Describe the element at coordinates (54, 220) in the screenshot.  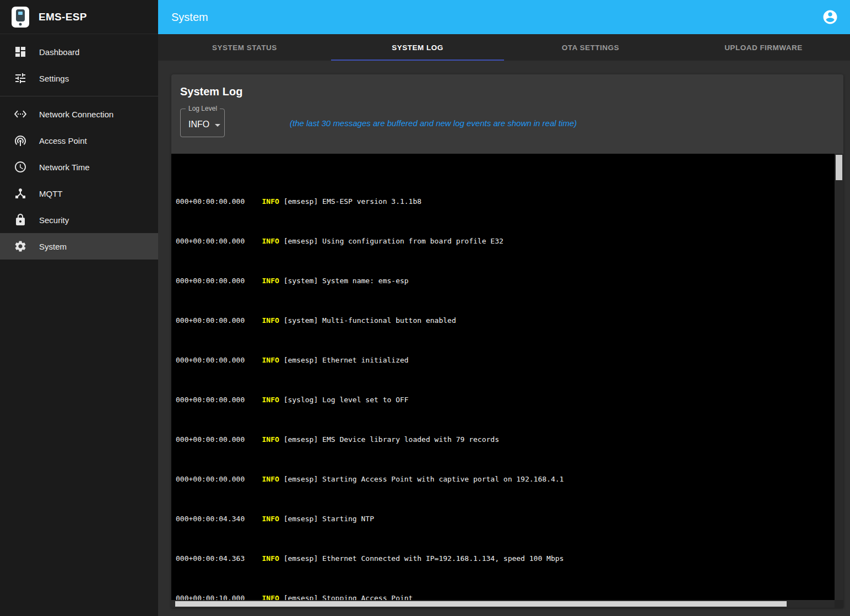
I see `sidebar-item-label: Security` at that location.